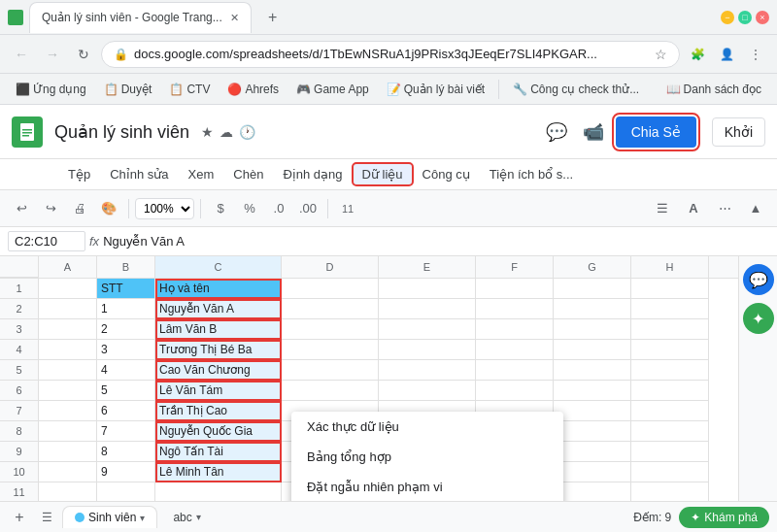  What do you see at coordinates (759, 280) in the screenshot?
I see `sidebar-comments-icon: 💬` at bounding box center [759, 280].